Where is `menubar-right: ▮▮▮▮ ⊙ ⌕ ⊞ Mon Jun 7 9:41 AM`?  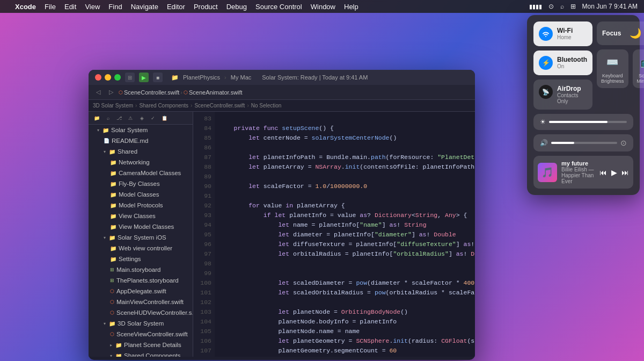
menubar-right: ▮▮▮▮ ⊙ ⌕ ⊞ Mon Jun 7 9:41 AM is located at coordinates (583, 6).